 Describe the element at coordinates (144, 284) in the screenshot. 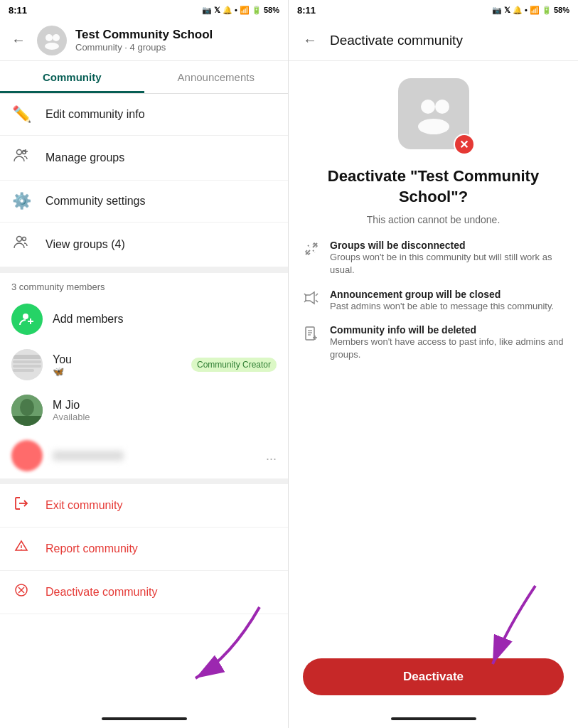

I see `members-section-label: 3 community members` at that location.